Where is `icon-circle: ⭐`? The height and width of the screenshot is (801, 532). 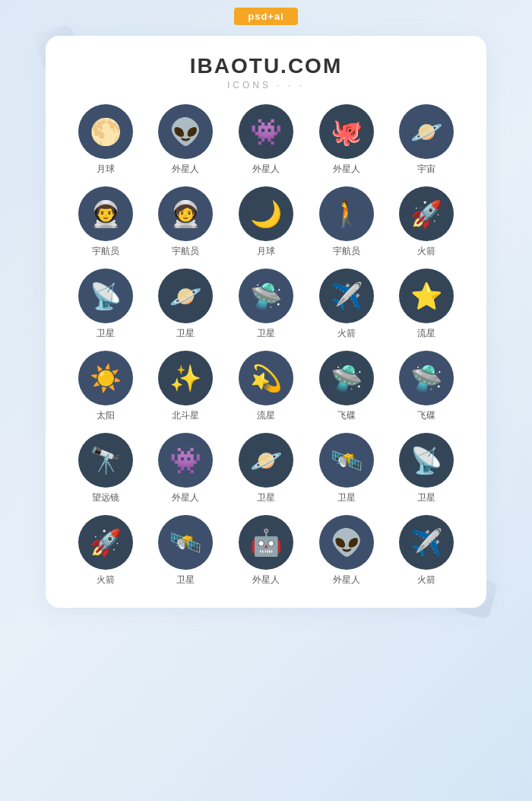
icon-circle: ⭐ is located at coordinates (426, 296).